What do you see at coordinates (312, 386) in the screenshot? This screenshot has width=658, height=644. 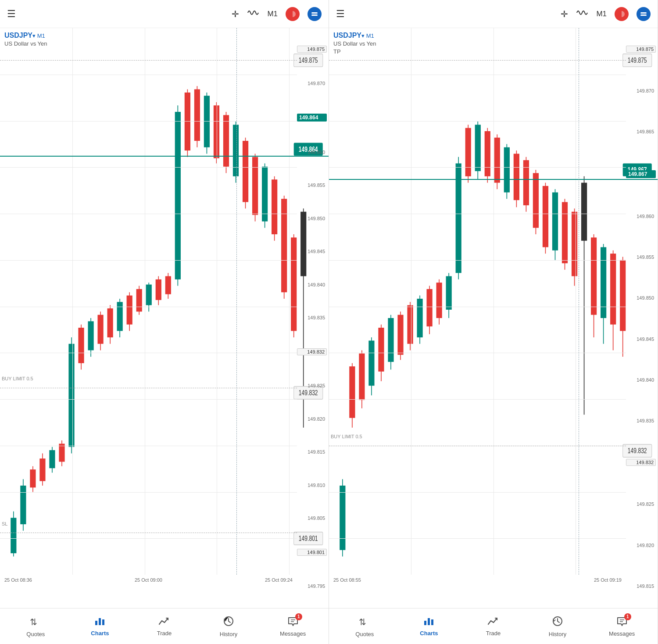 I see `left-price-8: 149.825` at bounding box center [312, 386].